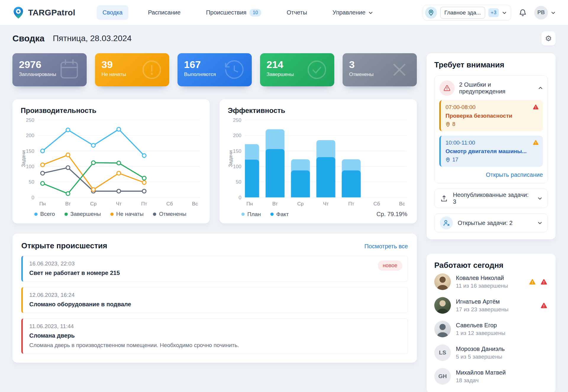 The image size is (568, 392). Describe the element at coordinates (491, 265) in the screenshot. I see `today-title: Работают сегодня` at that location.